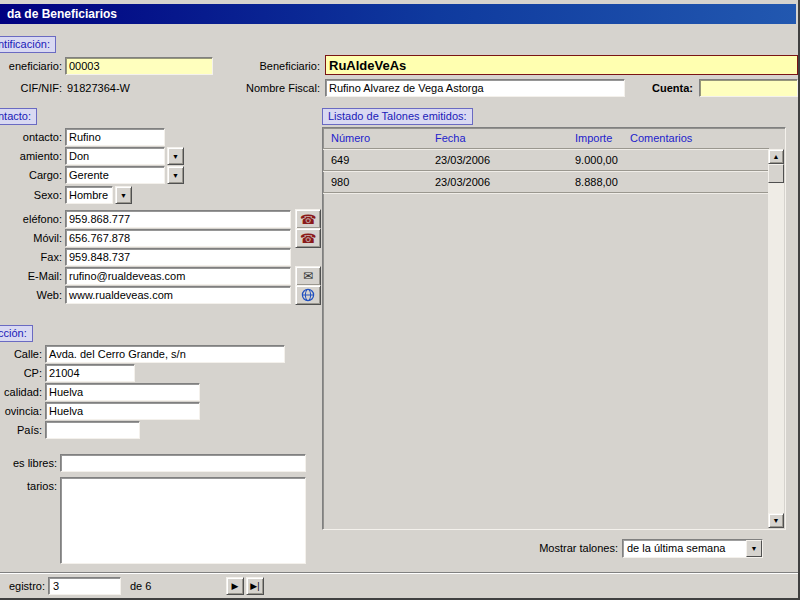 The width and height of the screenshot is (800, 600). What do you see at coordinates (28, 463) in the screenshot?
I see `notas-libres-label: es libres:` at bounding box center [28, 463].